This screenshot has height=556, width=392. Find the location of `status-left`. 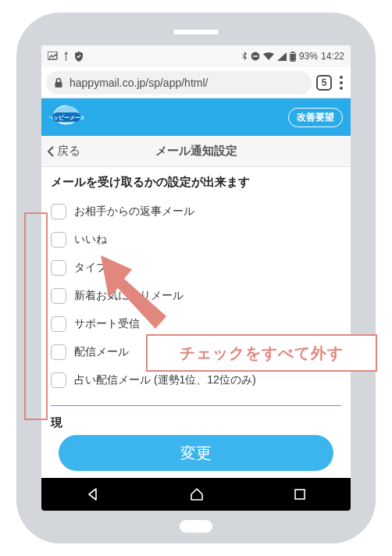

status-left is located at coordinates (66, 56).